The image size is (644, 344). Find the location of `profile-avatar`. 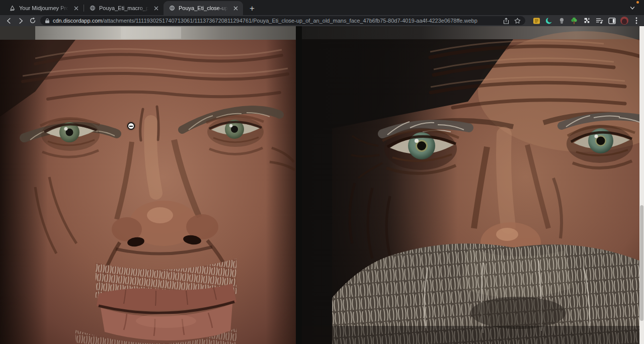

profile-avatar is located at coordinates (624, 21).